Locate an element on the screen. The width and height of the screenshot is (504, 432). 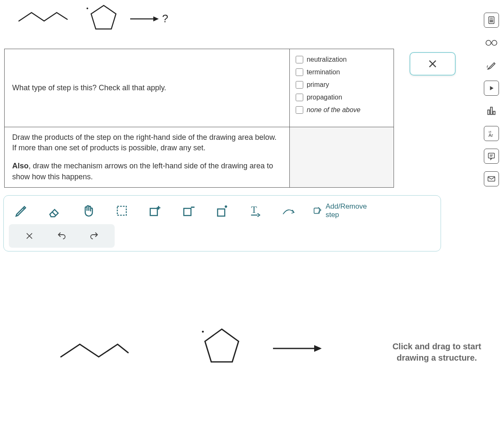
bar-chart-button is located at coordinates (491, 111).